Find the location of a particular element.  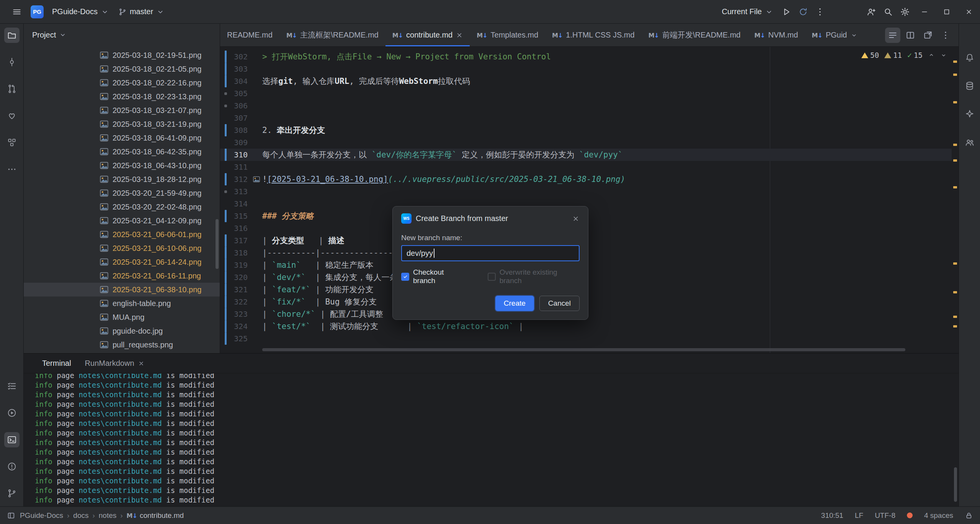

cancel-button: Cancel is located at coordinates (560, 303).